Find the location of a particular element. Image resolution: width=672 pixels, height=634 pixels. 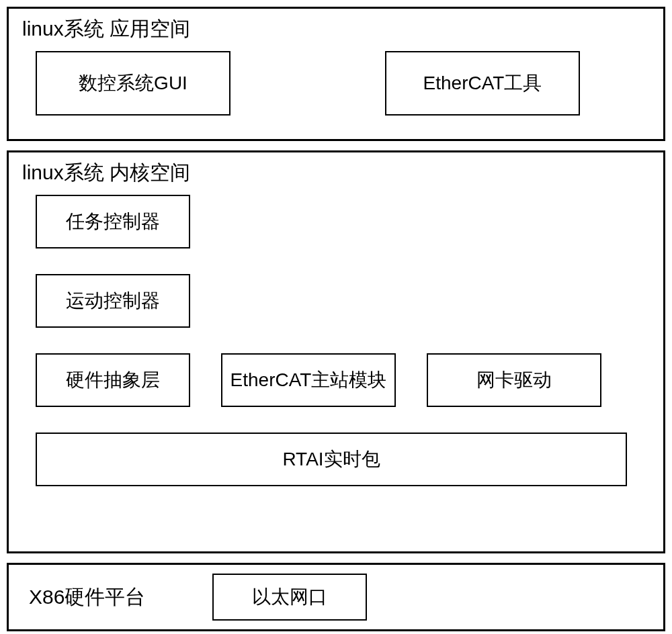

hardware-abstraction-layer-box: 硬件抽象层 is located at coordinates (113, 380).